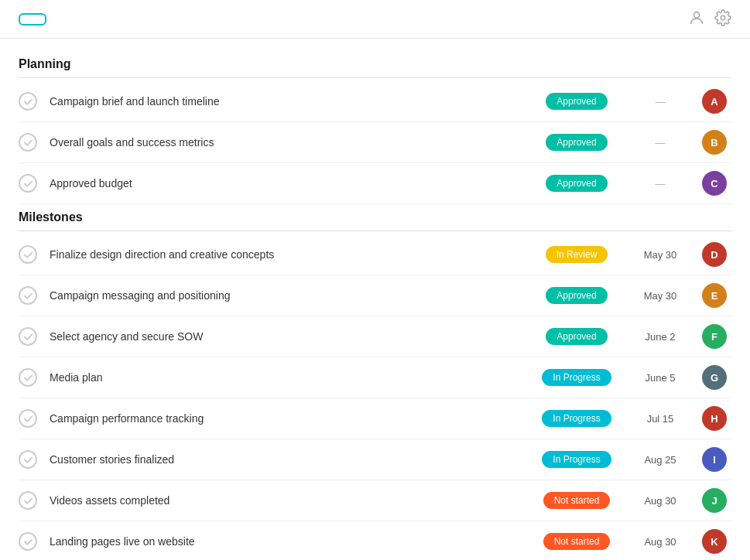  Describe the element at coordinates (375, 459) in the screenshot. I see `table-row: Customer stories finalizedIn ProgressAug…` at that location.